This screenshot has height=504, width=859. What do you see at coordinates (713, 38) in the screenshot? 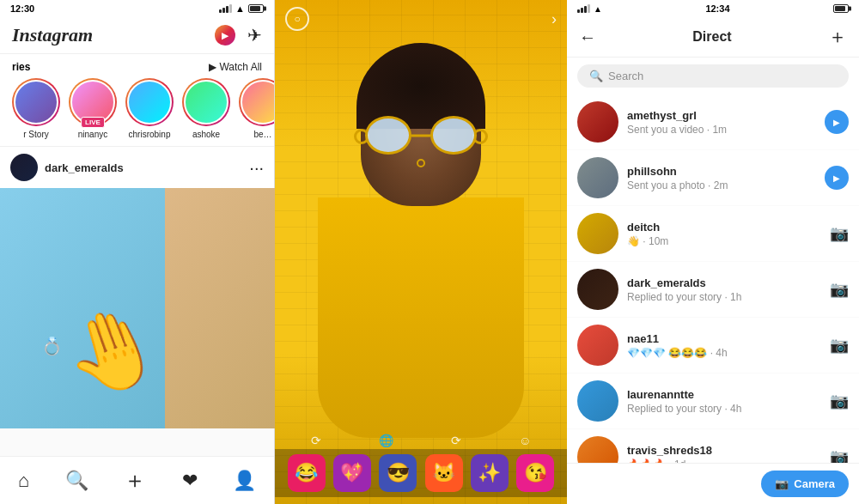
I see `direct-header: ← Direct ＋` at bounding box center [713, 38].